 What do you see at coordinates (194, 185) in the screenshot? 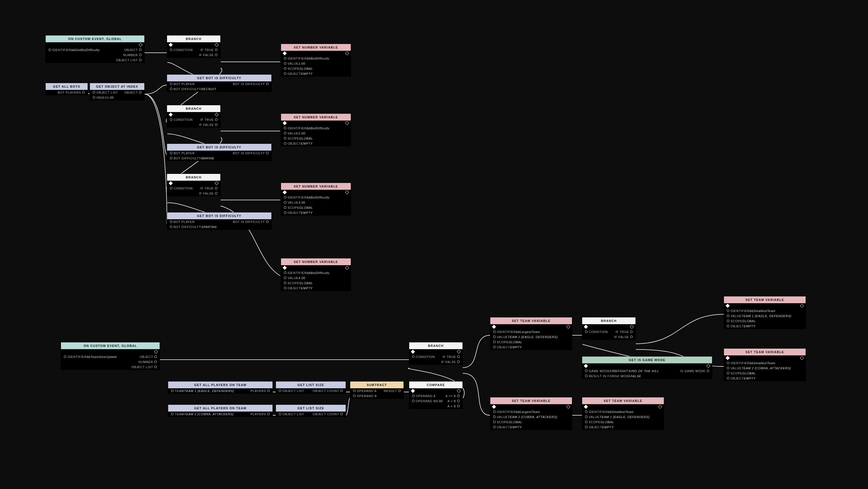
I see `node-branch3: BRANCHCONDITIONIF TRUEIF FALSE` at bounding box center [194, 185].